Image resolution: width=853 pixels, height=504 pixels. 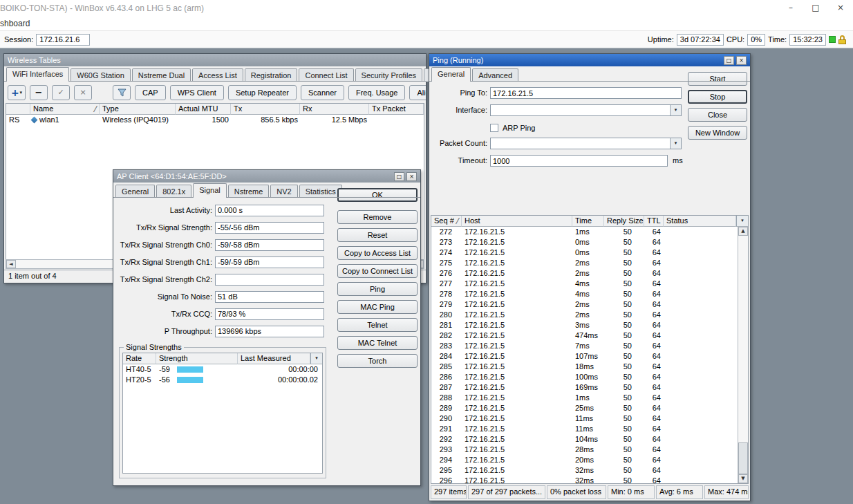 I want to click on toolbar-button-alignme: Alignme, so click(x=418, y=93).